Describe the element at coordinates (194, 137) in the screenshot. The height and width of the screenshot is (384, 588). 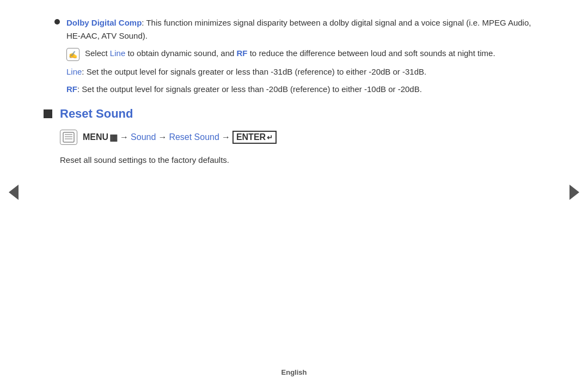
I see `reset-link: Reset Sound` at that location.